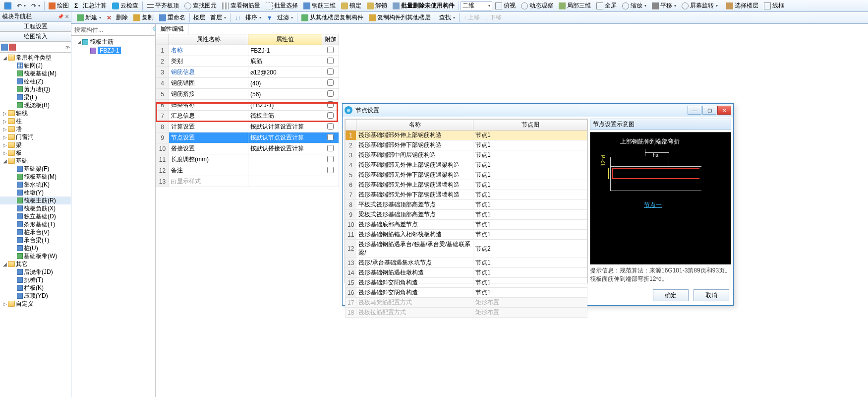 The image size is (868, 397). I want to click on tree-group: ▷轴线, so click(36, 113).